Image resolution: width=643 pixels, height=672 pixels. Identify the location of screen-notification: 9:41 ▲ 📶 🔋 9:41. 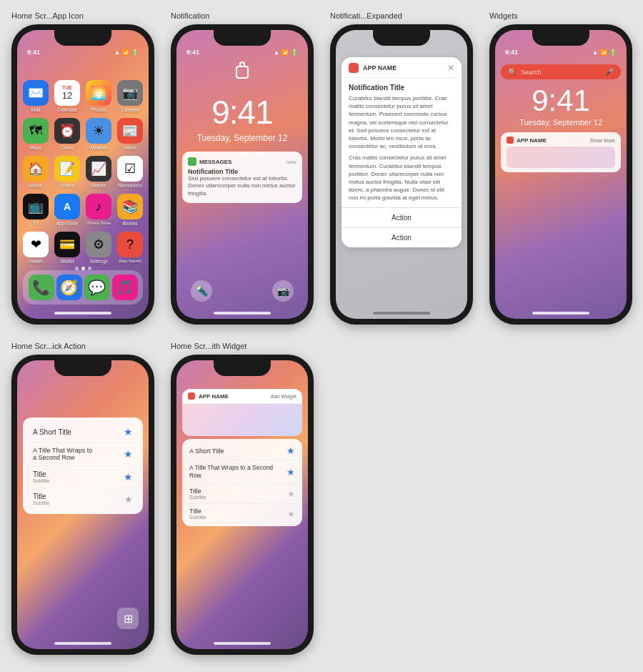
(242, 174).